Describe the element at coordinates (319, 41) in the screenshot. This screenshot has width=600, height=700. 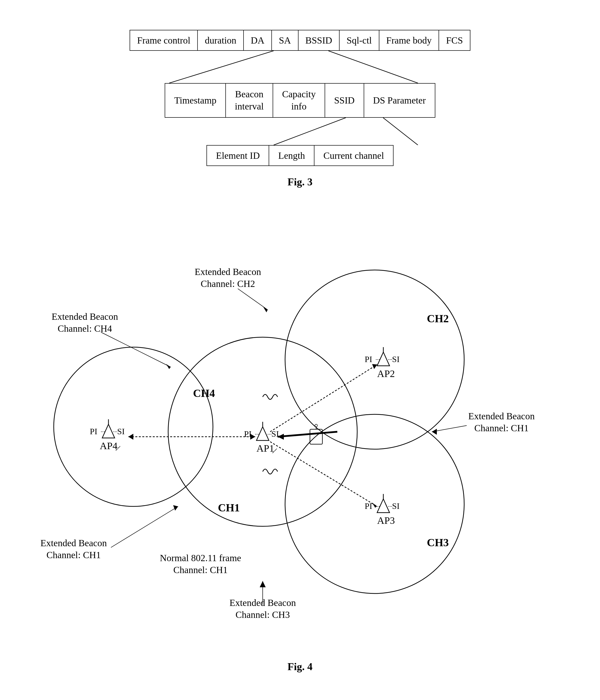
I see `frame-cell-bssid: BSSID` at that location.